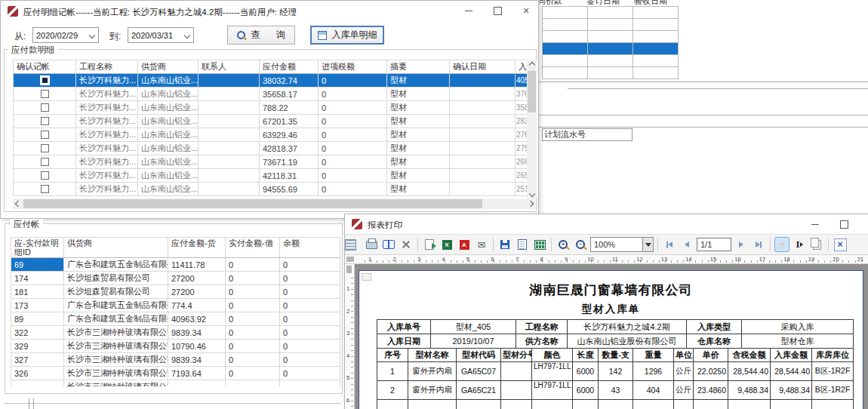 The width and height of the screenshot is (868, 409). I want to click on column-header: 实付金额-借, so click(253, 248).